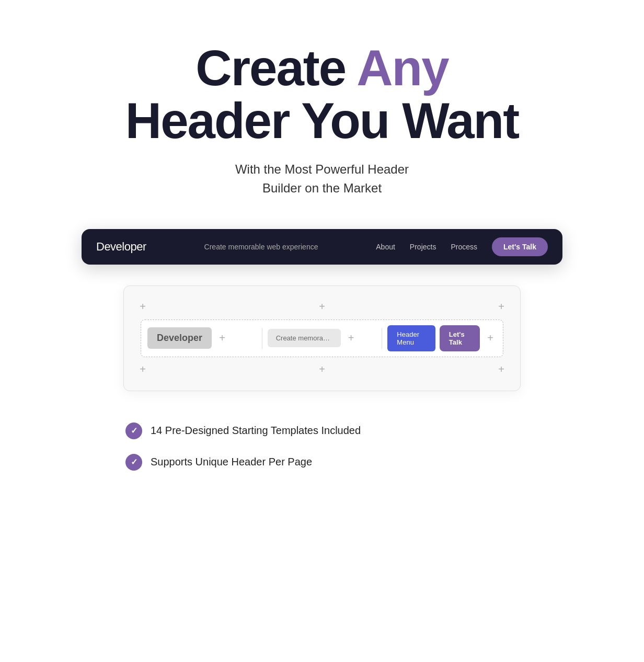 This screenshot has width=644, height=662. I want to click on builder-cell-text: Create memorable web ... +, so click(322, 338).